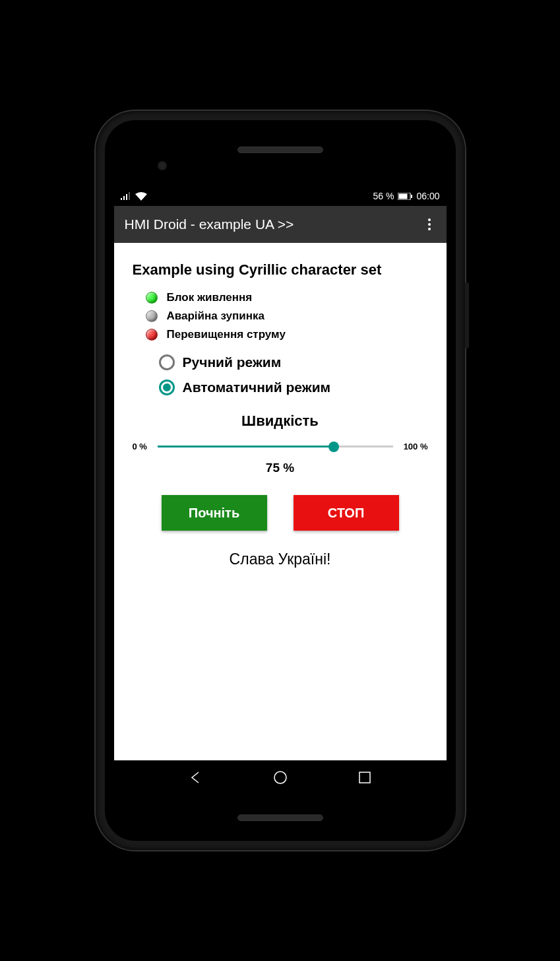  What do you see at coordinates (429, 224) in the screenshot?
I see `overflow-menu-icon` at bounding box center [429, 224].